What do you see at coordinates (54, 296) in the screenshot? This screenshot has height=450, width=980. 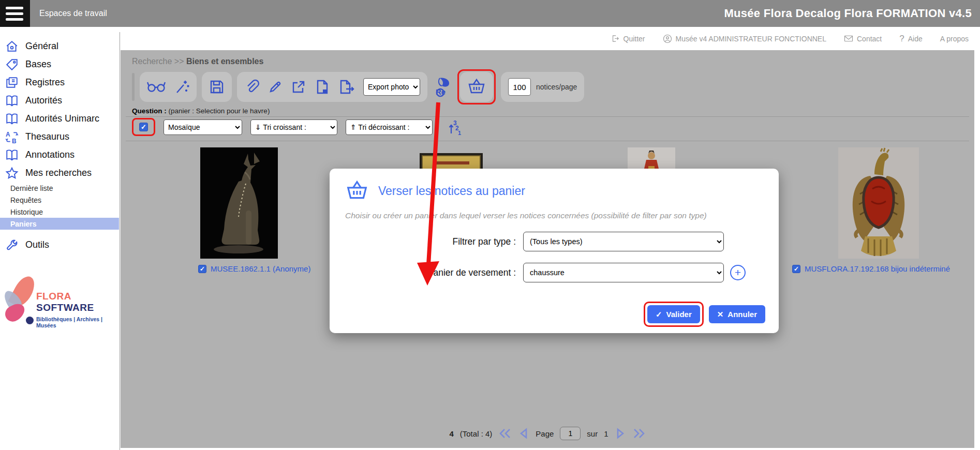 I see `logo-flora-text: FLORA` at bounding box center [54, 296].